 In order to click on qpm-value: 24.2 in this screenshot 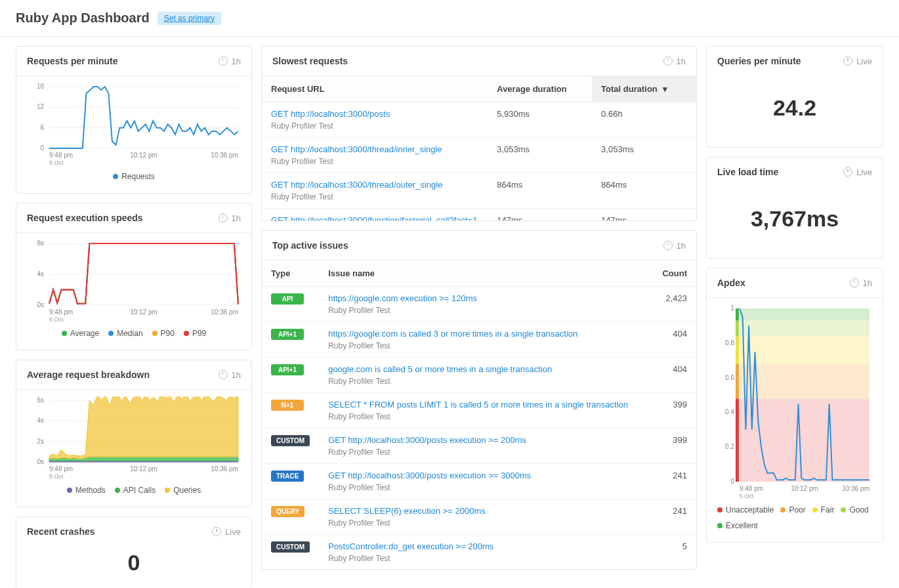, I will do `click(795, 112)`.